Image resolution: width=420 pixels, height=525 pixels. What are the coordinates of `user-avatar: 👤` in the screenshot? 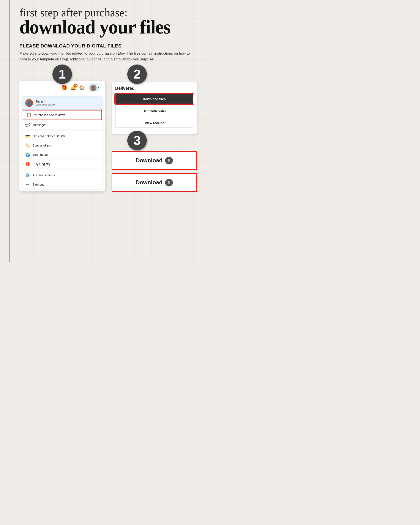 It's located at (93, 88).